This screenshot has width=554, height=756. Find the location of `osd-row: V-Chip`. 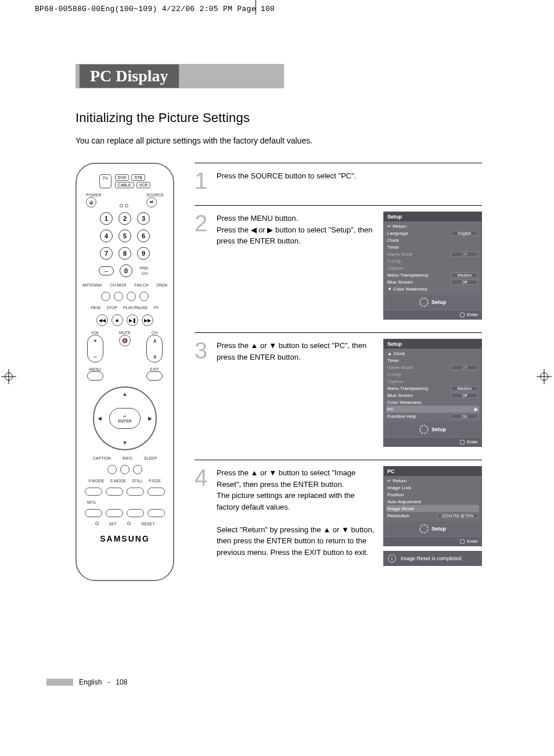

osd-row: V-Chip is located at coordinates (433, 374).